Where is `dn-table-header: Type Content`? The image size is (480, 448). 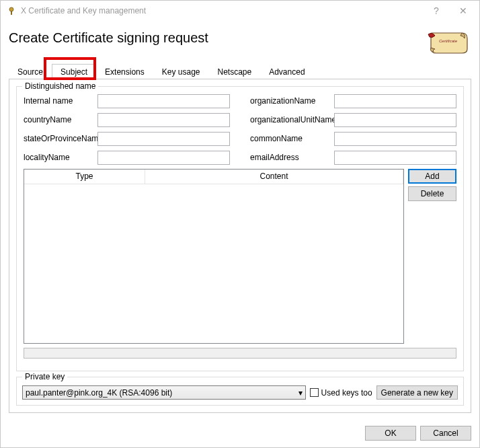
dn-table-header: Type Content is located at coordinates (214, 177).